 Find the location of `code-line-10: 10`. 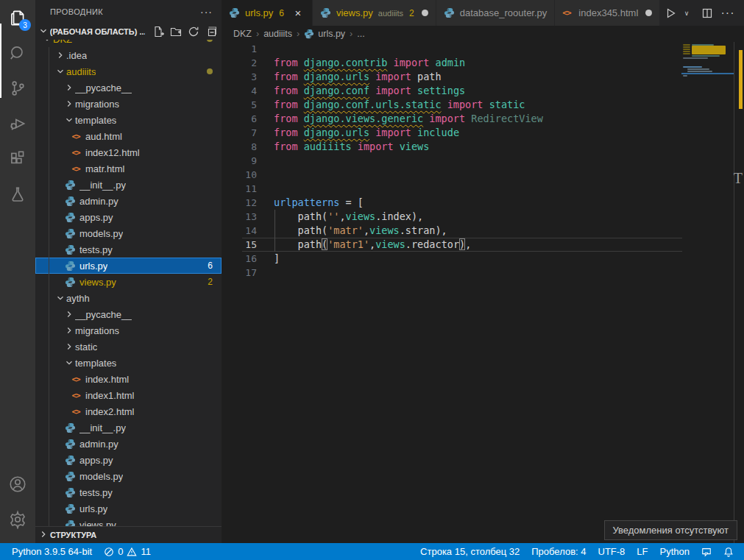

code-line-10: 10 is located at coordinates (483, 175).